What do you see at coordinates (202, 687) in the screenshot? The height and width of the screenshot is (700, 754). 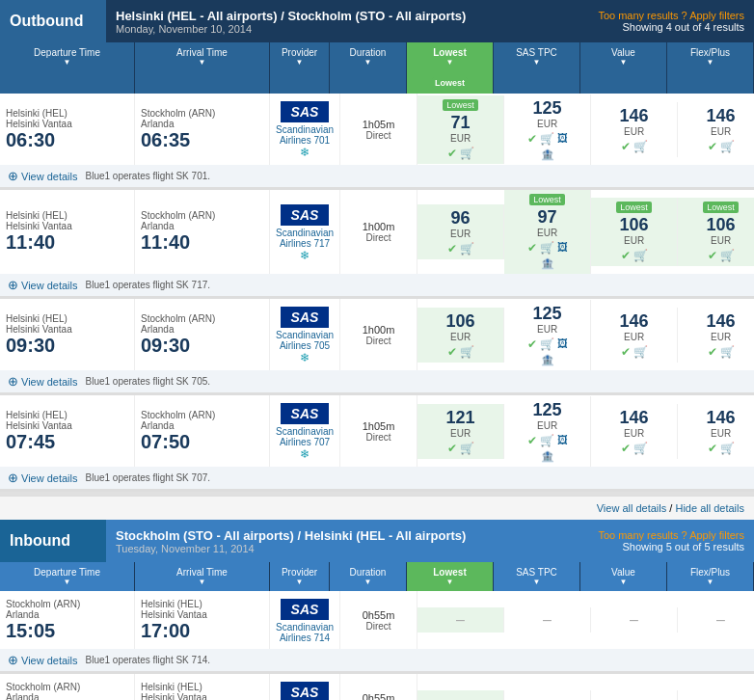 I see `in-arr-cell-2: Helsinki (HEL) Helsinki Vantaa 18:10` at bounding box center [202, 687].